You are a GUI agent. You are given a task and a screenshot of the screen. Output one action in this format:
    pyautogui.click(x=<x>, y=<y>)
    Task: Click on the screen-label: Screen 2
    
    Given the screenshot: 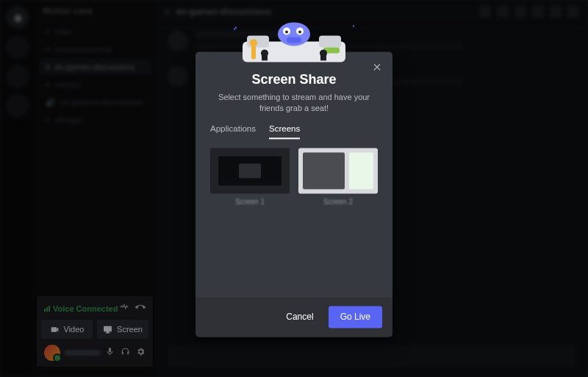 What is the action you would take?
    pyautogui.click(x=338, y=203)
    